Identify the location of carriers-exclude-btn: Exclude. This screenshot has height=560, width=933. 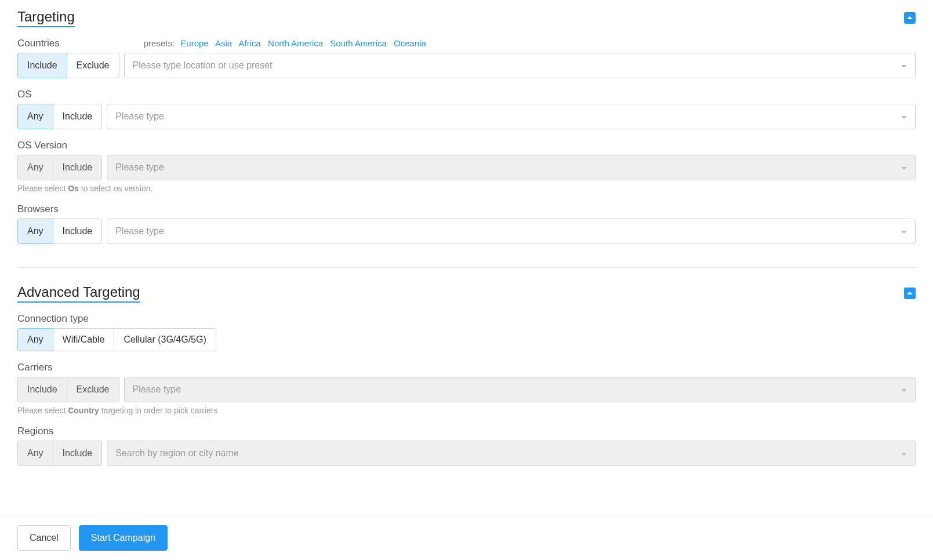
(93, 390).